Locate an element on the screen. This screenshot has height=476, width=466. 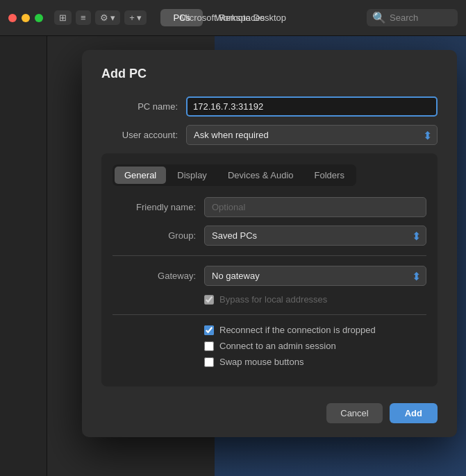
group-label: Group: is located at coordinates (154, 236).